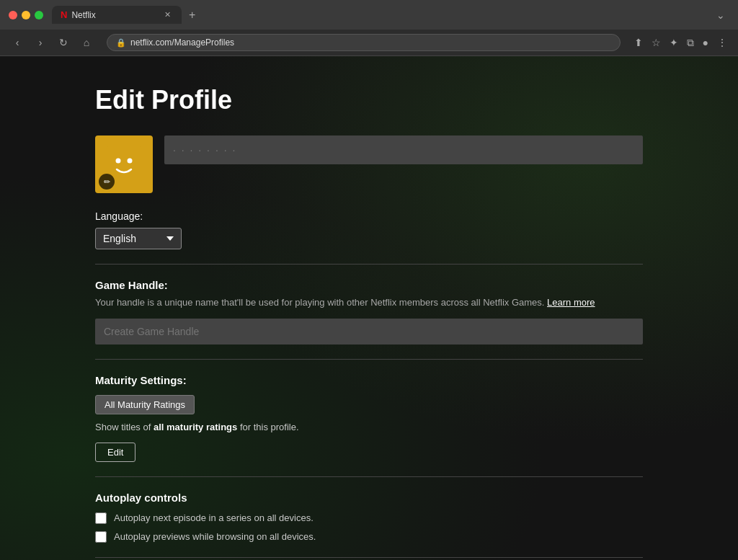  What do you see at coordinates (369, 100) in the screenshot?
I see `page-title: Edit Profile` at bounding box center [369, 100].